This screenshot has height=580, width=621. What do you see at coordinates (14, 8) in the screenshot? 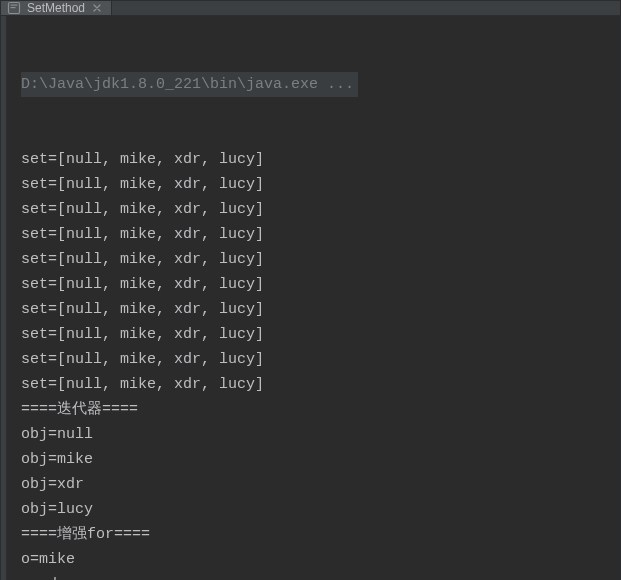
I see `run-config-icon` at bounding box center [14, 8].